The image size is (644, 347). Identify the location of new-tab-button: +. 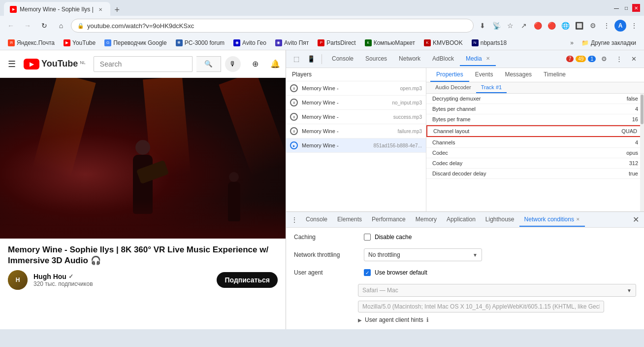
(117, 10).